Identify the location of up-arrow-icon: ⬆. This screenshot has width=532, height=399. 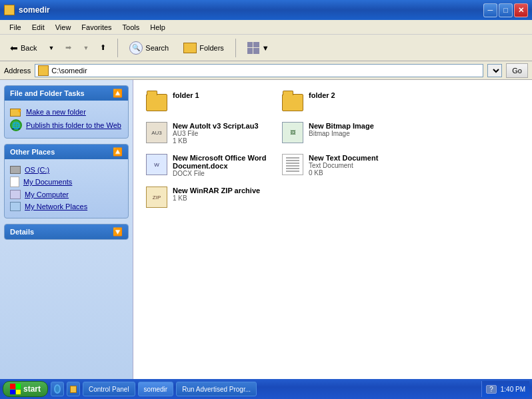
(103, 48).